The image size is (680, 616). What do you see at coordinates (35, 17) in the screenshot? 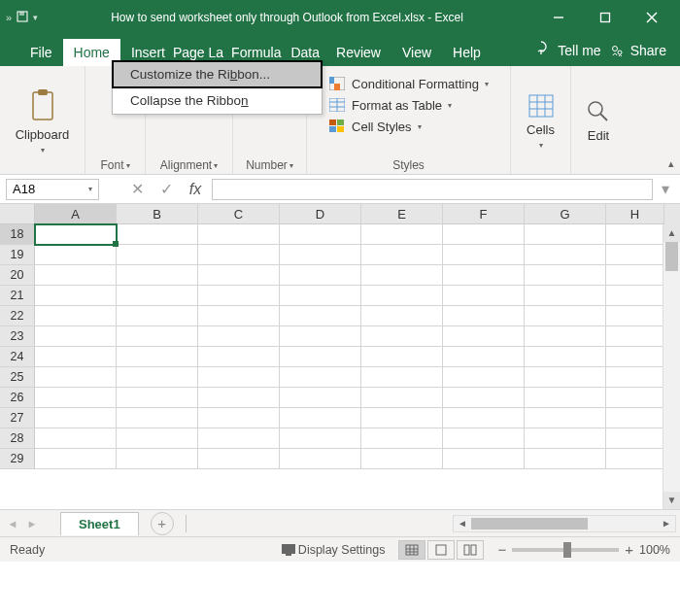
I see `qa-dropdown-icon: ▾` at bounding box center [35, 17].